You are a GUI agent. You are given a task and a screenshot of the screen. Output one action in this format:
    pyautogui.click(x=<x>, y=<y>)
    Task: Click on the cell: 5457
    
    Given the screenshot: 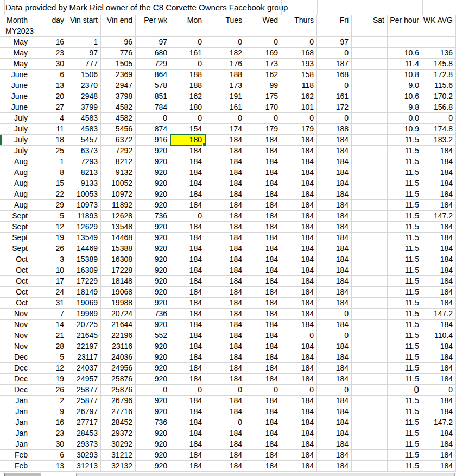 What is the action you would take?
    pyautogui.click(x=84, y=140)
    